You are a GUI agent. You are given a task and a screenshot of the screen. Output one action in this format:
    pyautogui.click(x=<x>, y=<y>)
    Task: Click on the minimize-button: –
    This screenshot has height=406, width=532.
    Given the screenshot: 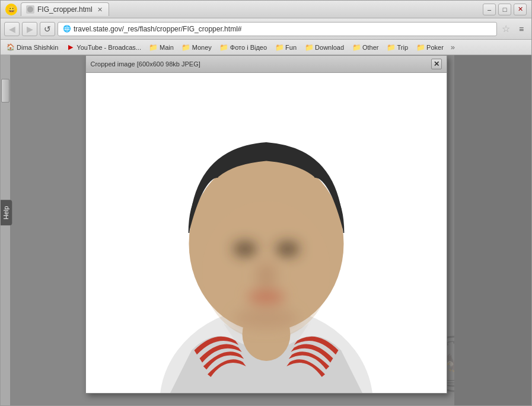 What is the action you would take?
    pyautogui.click(x=489, y=9)
    